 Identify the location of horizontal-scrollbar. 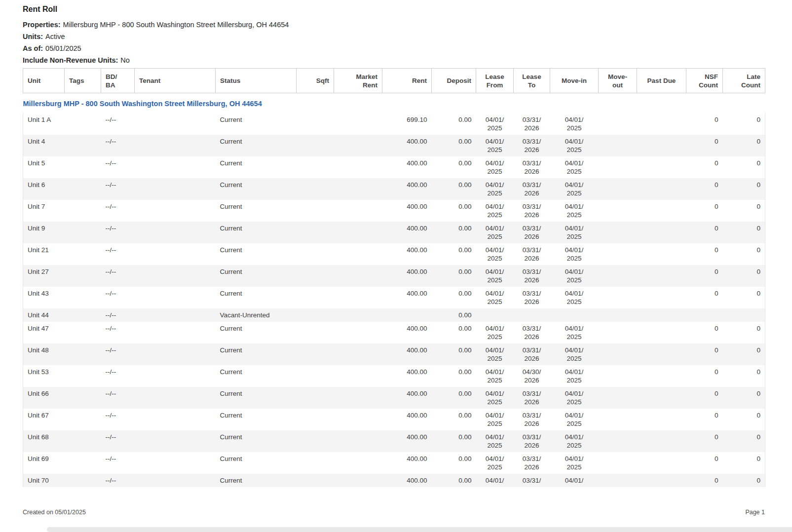
(419, 530).